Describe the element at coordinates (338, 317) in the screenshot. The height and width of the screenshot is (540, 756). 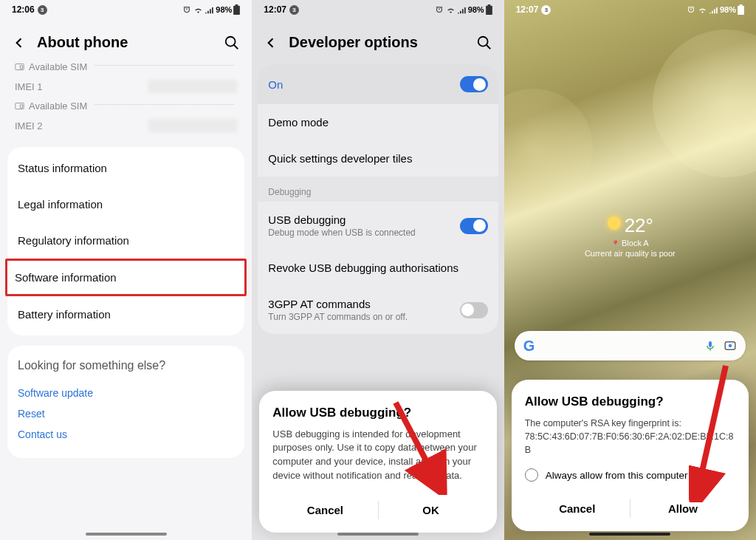
I see `gpp-sub: Turn 3GPP AT commands on or off.` at that location.